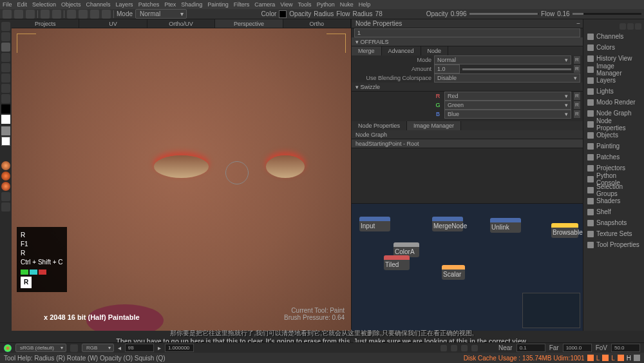  What do you see at coordinates (179, 348) in the screenshot?
I see `exposure-field: 1.000000` at bounding box center [179, 348].